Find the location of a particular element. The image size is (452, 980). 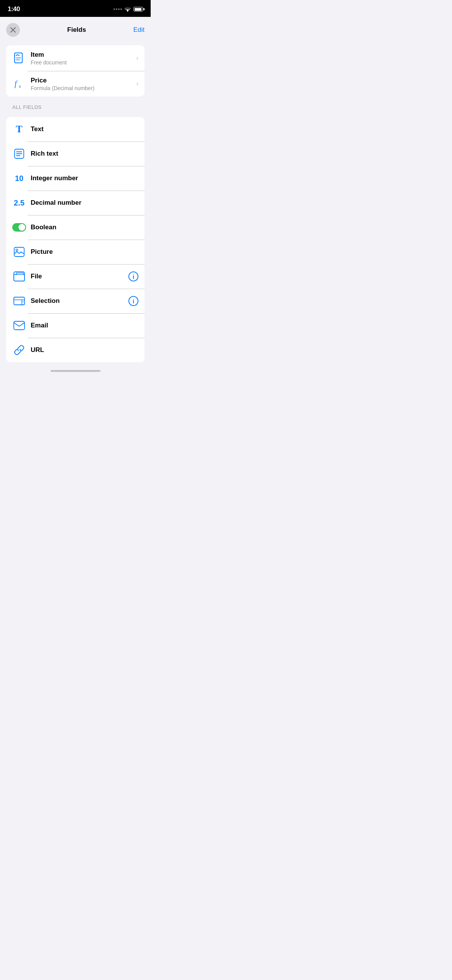

boolean-icon is located at coordinates (19, 227).